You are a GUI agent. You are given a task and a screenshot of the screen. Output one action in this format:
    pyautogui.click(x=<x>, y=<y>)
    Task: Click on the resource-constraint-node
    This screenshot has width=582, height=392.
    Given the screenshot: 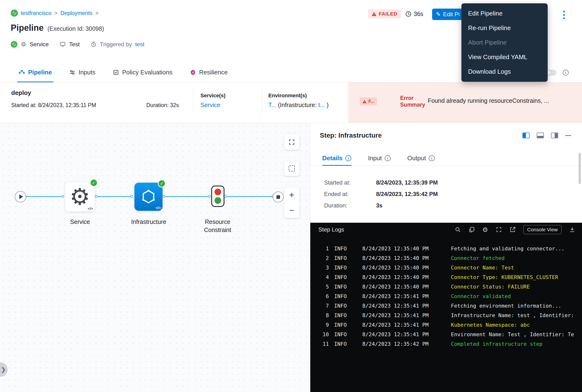 What is the action you would take?
    pyautogui.click(x=218, y=196)
    